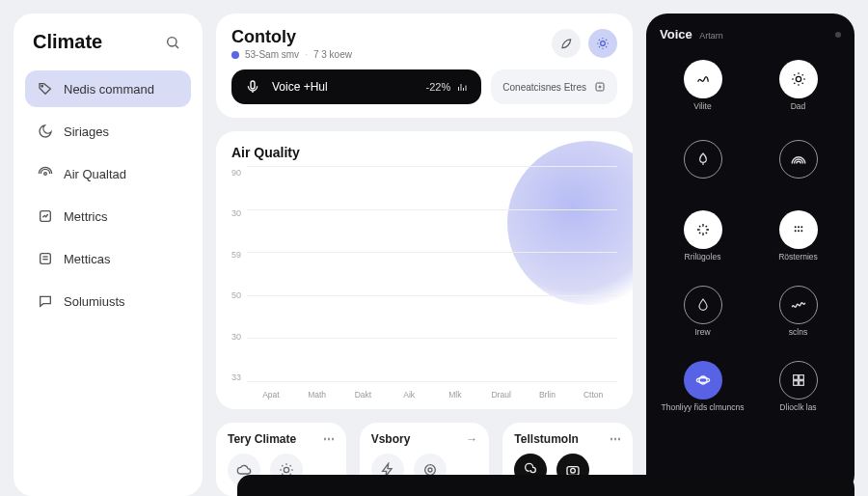  I want to click on expand-icon, so click(600, 87).